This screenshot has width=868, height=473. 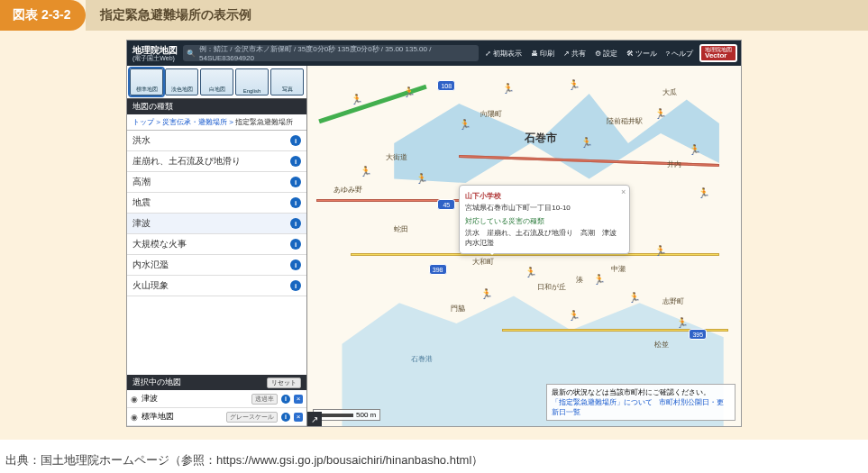 What do you see at coordinates (434, 15) in the screenshot?
I see `figure-header: 図表 2-3-2 指定緊急避難場所の表示例` at bounding box center [434, 15].